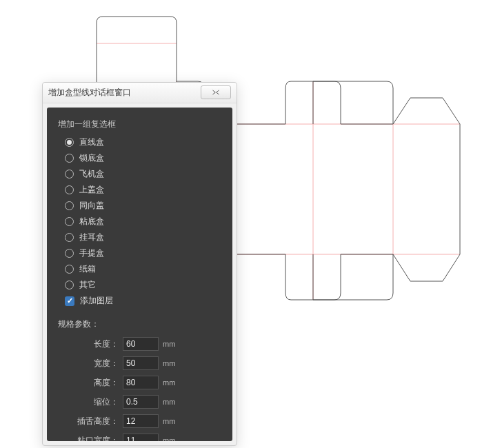 The image size is (502, 448). I want to click on radio-label: 手提盒, so click(92, 254).